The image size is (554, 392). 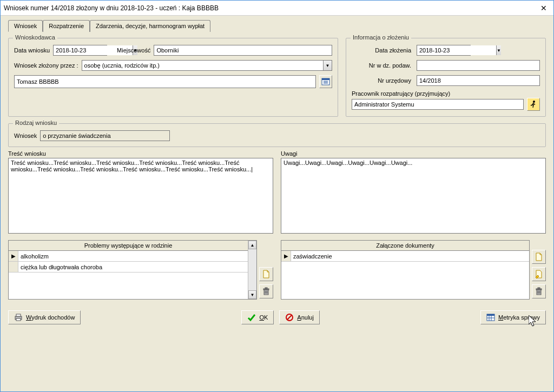 What do you see at coordinates (405, 245) in the screenshot?
I see `grid-header-dokumenty: Załączone dokumenty` at bounding box center [405, 245].